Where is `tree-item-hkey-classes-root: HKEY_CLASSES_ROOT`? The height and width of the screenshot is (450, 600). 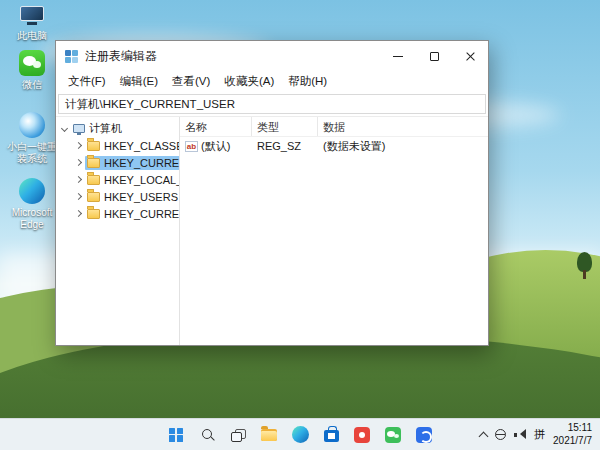 tree-item-hkey-classes-root: HKEY_CLASSES_ROOT is located at coordinates (118, 146).